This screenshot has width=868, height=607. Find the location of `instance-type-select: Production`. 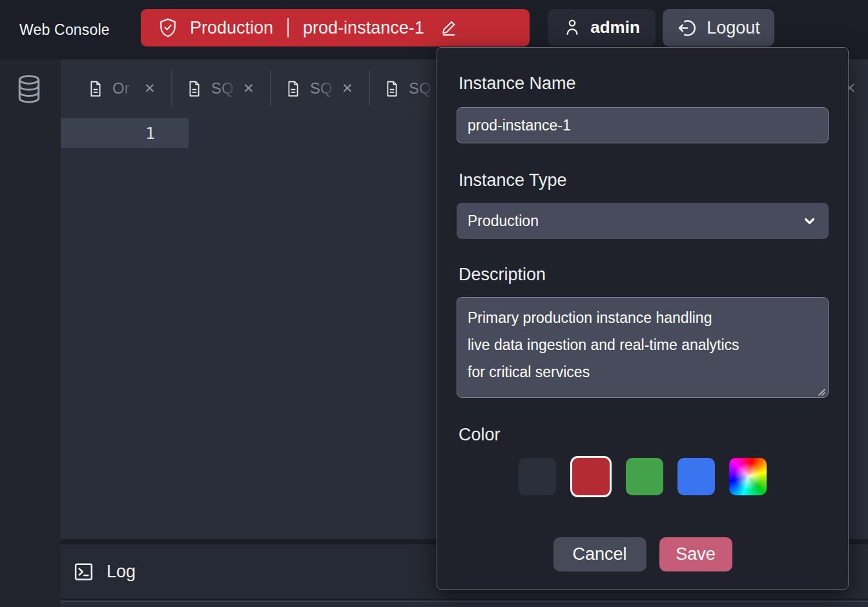

instance-type-select: Production is located at coordinates (643, 221).